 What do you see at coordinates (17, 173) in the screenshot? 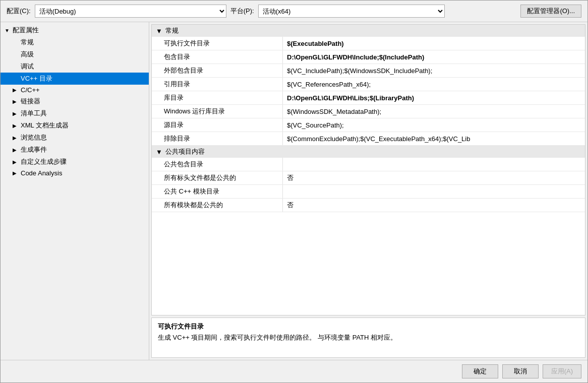
I see `code-analysis-expand-icon: ▶` at bounding box center [17, 173].